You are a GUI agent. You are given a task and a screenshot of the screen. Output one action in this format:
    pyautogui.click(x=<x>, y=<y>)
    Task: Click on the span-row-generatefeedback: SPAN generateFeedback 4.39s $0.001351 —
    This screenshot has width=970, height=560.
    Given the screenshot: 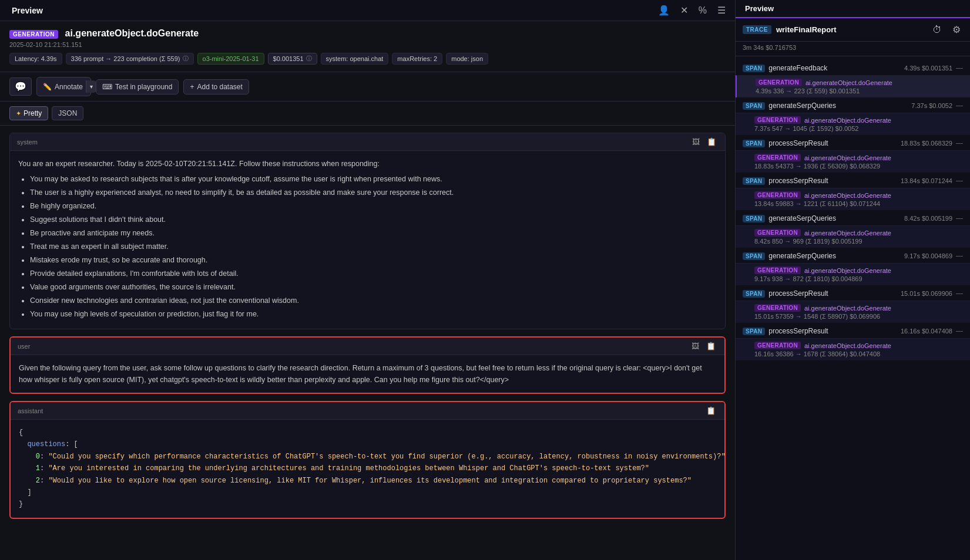 What is the action you would take?
    pyautogui.click(x=853, y=68)
    